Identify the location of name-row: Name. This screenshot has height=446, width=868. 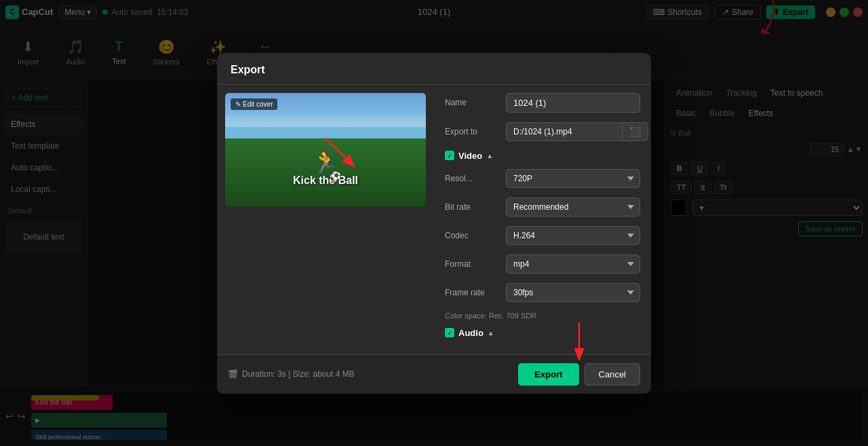
(542, 103).